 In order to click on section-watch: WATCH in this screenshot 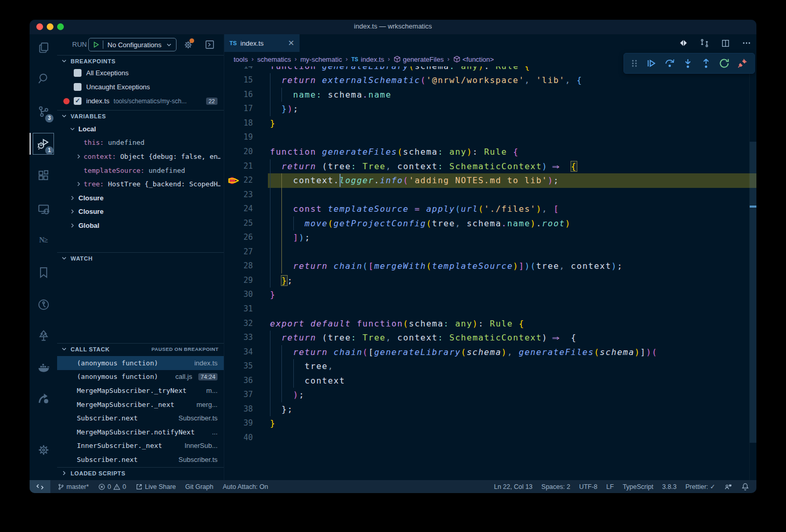, I will do `click(140, 258)`.